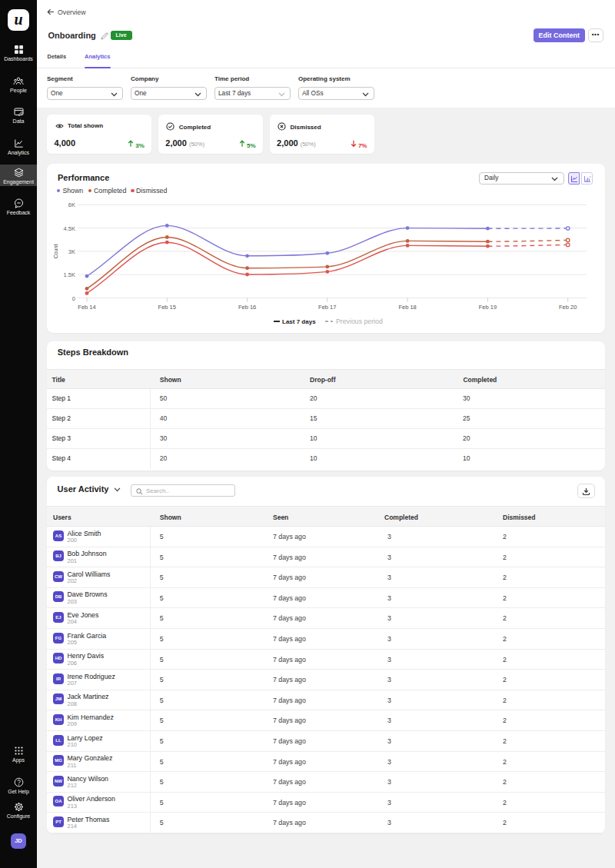 The width and height of the screenshot is (615, 868). What do you see at coordinates (74, 298) in the screenshot?
I see `svg-text: 0` at bounding box center [74, 298].